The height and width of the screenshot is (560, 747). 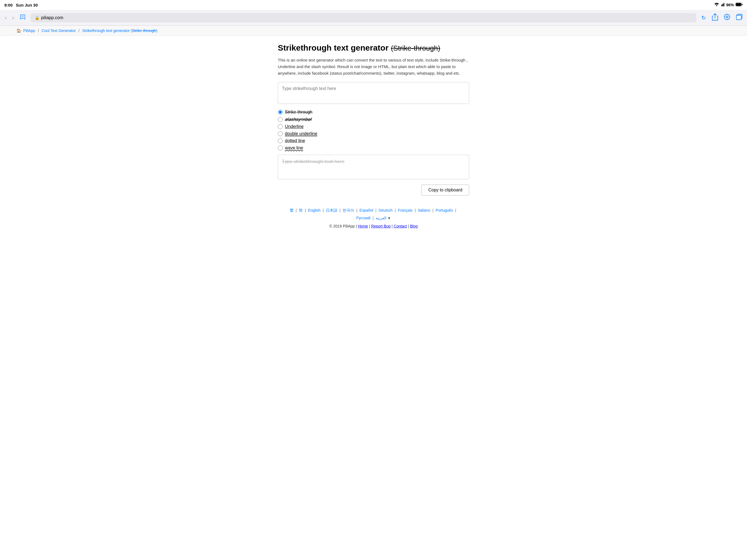 What do you see at coordinates (363, 226) in the screenshot?
I see `footer-home-link: Home` at bounding box center [363, 226].